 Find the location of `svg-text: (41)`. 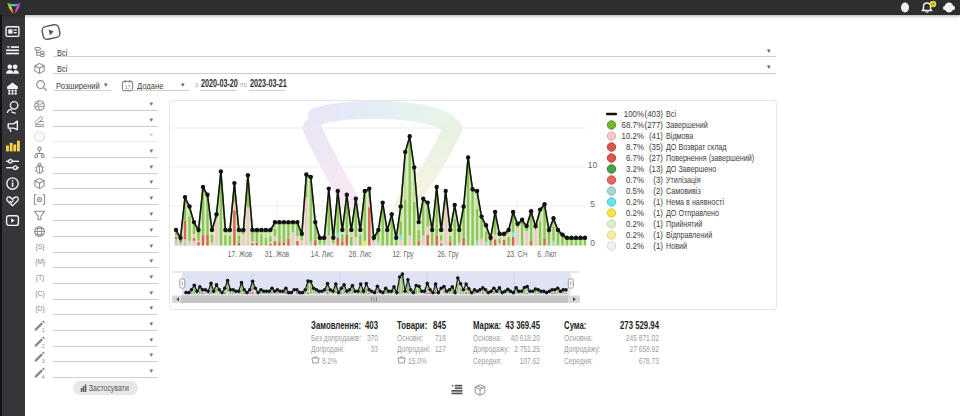

svg-text: (41) is located at coordinates (656, 136).